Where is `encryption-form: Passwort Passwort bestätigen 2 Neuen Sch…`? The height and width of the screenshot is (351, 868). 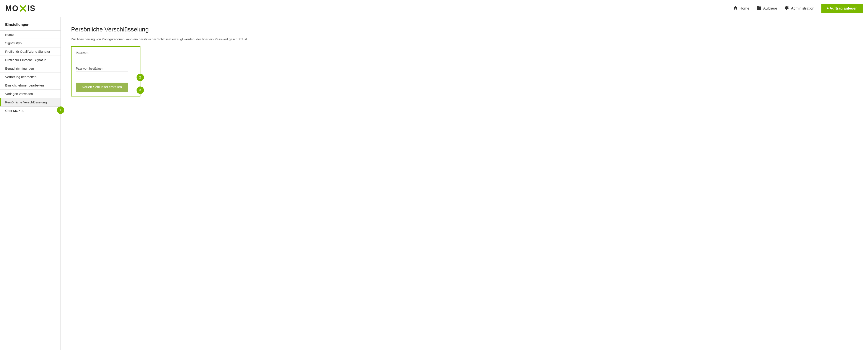 encryption-form: Passwort Passwort bestätigen 2 Neuen Sch… is located at coordinates (106, 71).